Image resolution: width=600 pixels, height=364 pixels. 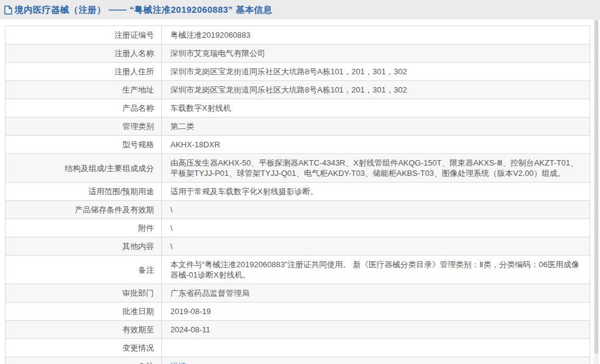 I want to click on row-value: 广东省药品监督管理局, so click(x=376, y=293).